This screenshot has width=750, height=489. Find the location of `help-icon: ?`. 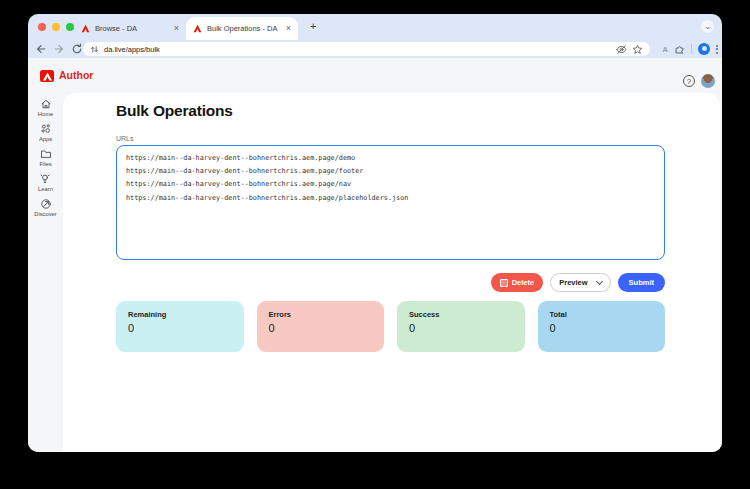

help-icon: ? is located at coordinates (689, 81).